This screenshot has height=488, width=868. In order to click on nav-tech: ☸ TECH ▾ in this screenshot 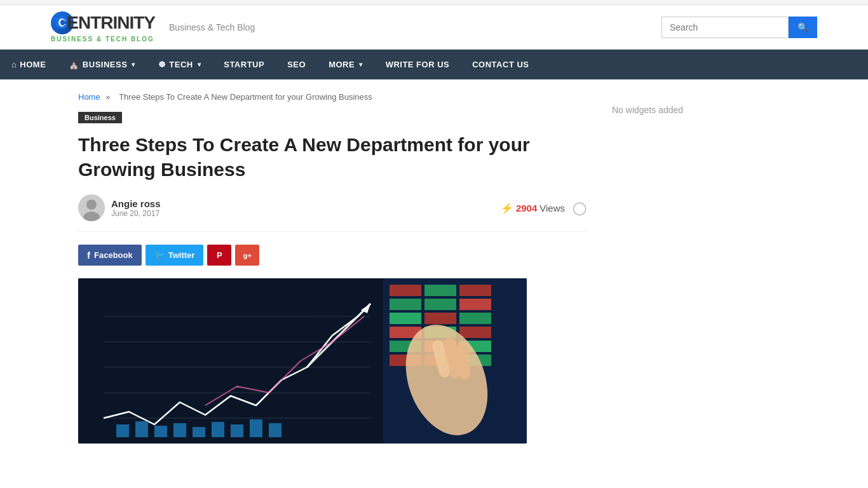, I will do `click(179, 65)`.